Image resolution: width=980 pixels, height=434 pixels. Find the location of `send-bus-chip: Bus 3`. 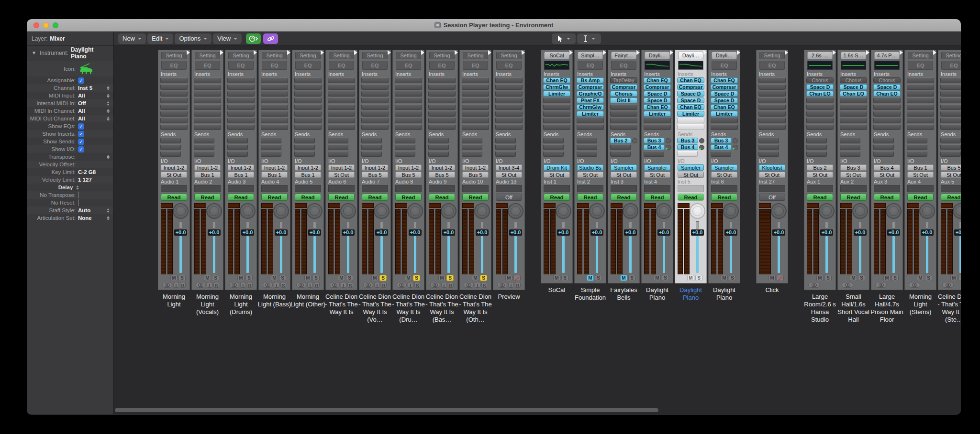

send-bus-chip: Bus 3 is located at coordinates (721, 141).